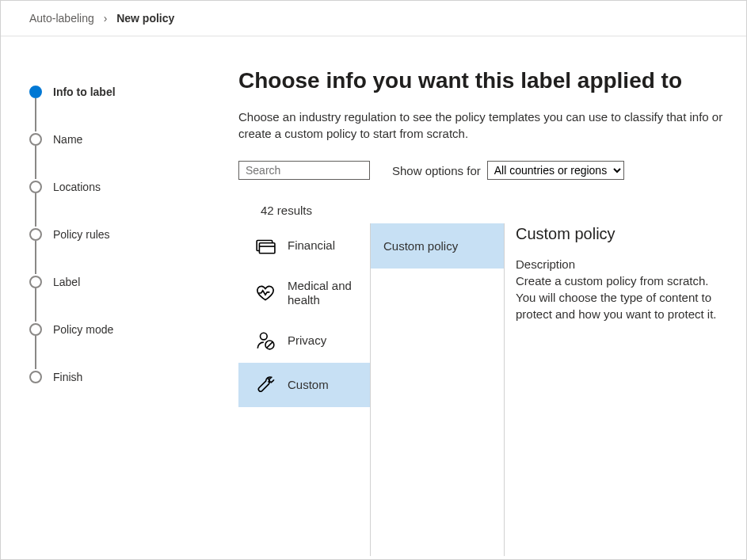  I want to click on step-policy-rules: Policy rules, so click(134, 234).